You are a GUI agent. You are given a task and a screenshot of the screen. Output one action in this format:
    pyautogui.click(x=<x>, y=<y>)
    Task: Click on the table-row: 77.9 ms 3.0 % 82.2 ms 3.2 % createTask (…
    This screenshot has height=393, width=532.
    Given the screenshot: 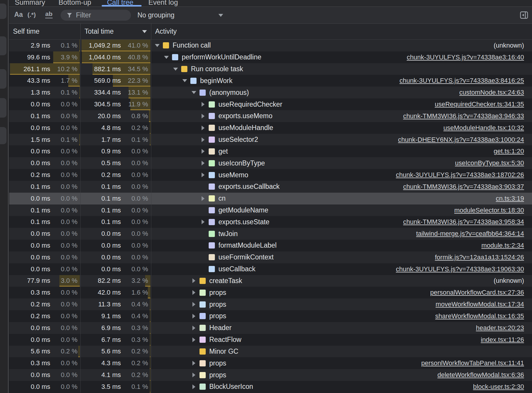 What is the action you would take?
    pyautogui.click(x=271, y=281)
    